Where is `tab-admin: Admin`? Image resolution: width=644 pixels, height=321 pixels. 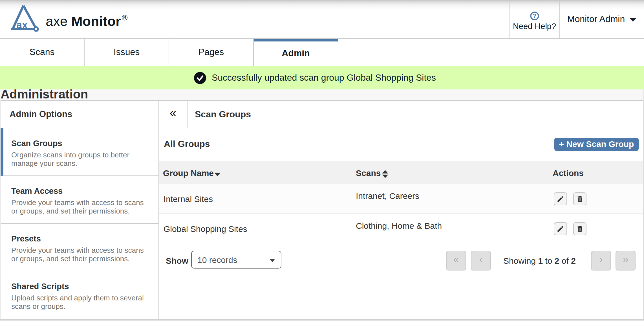 tab-admin: Admin is located at coordinates (296, 53).